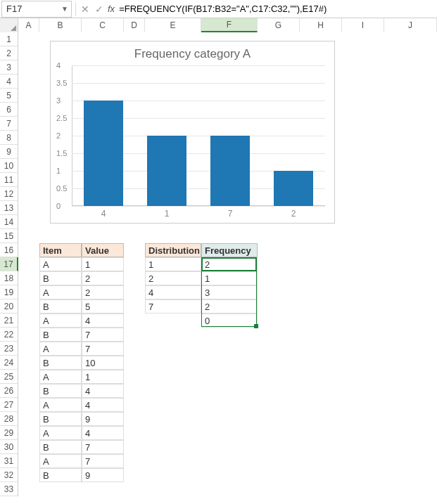 The image size is (437, 504). I want to click on row-header-5: 5, so click(9, 96).